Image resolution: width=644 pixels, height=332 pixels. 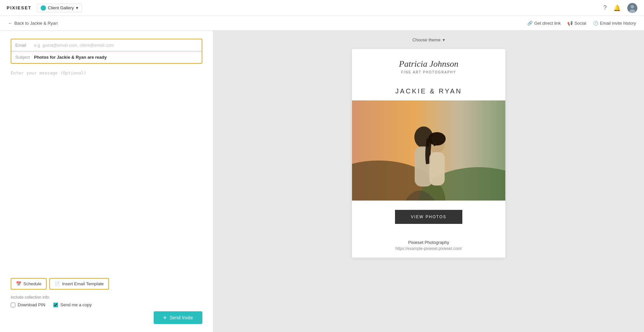 What do you see at coordinates (107, 134) in the screenshot?
I see `message-textarea` at bounding box center [107, 134].